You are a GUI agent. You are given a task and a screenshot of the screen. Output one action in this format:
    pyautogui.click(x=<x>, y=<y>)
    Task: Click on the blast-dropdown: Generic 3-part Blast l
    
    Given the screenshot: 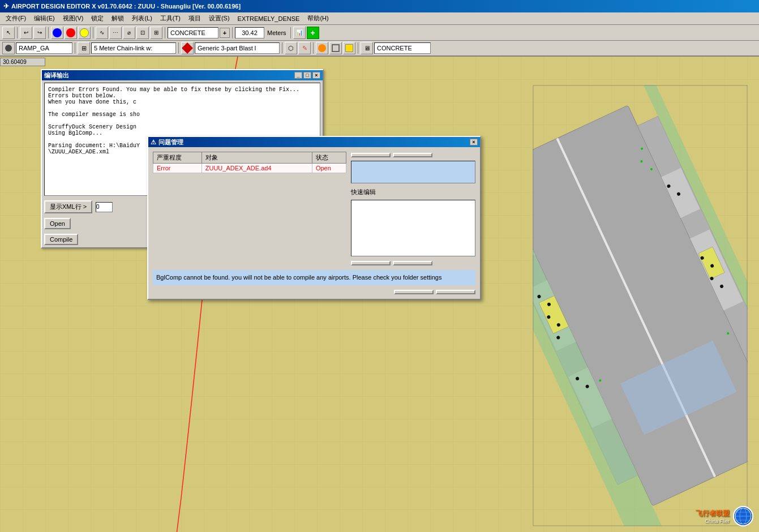 What is the action you would take?
    pyautogui.click(x=237, y=48)
    